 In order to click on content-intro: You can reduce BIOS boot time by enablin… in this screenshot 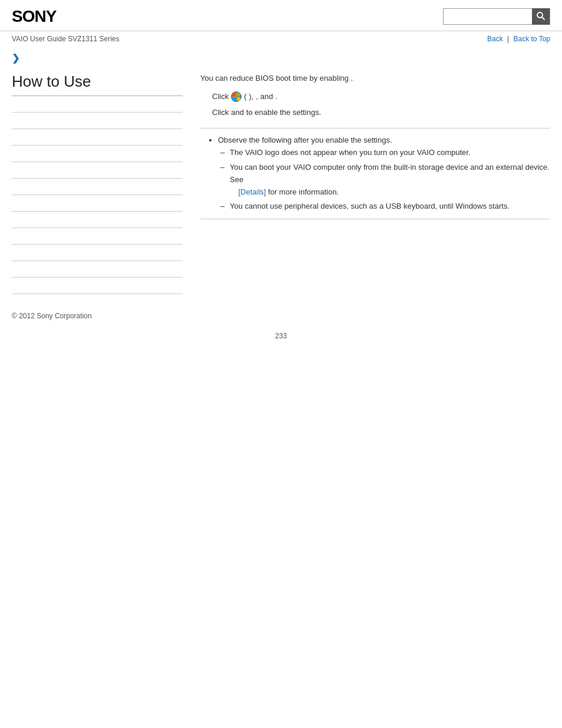, I will do `click(375, 79)`.